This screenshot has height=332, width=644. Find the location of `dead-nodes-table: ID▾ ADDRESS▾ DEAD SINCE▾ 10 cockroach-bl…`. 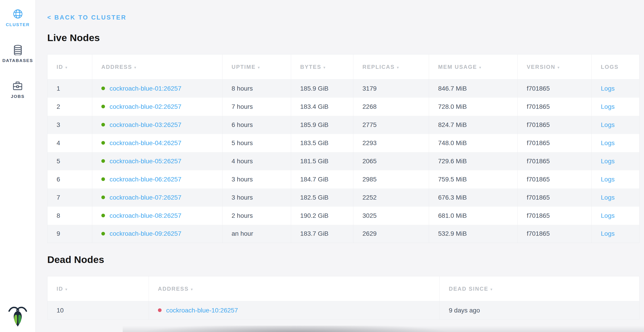

dead-nodes-table: ID▾ ADDRESS▾ DEAD SINCE▾ 10 cockroach-bl… is located at coordinates (344, 298).